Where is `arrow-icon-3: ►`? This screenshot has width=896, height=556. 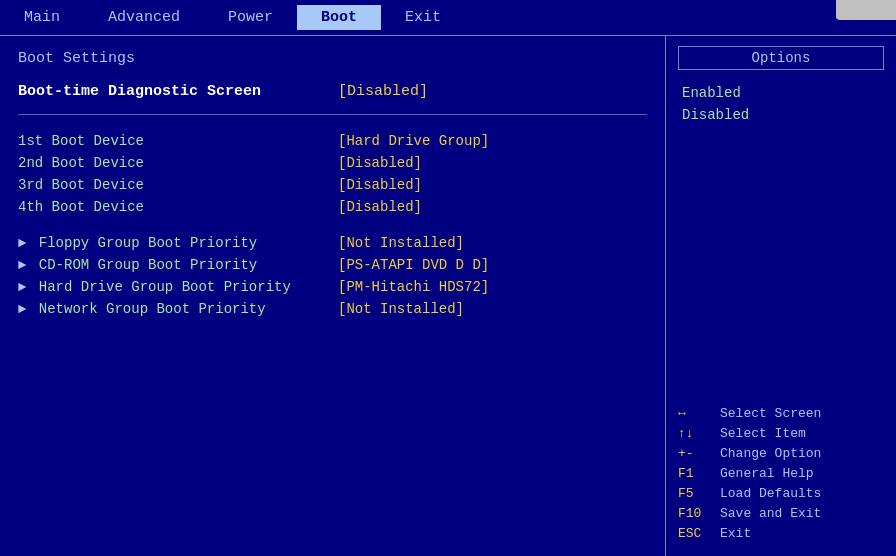
arrow-icon-3: ► is located at coordinates (22, 287).